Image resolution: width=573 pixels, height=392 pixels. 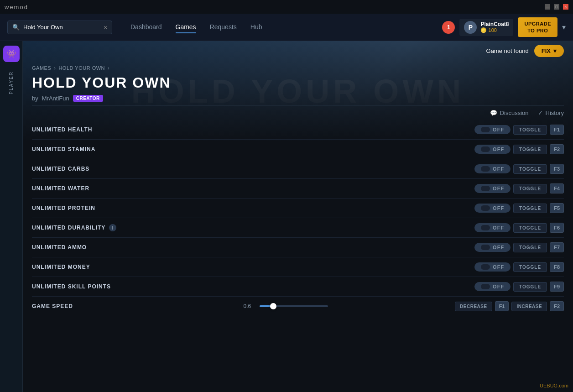 I want to click on breadcrumb-game: HOLD YOUR OWN, so click(x=82, y=68).